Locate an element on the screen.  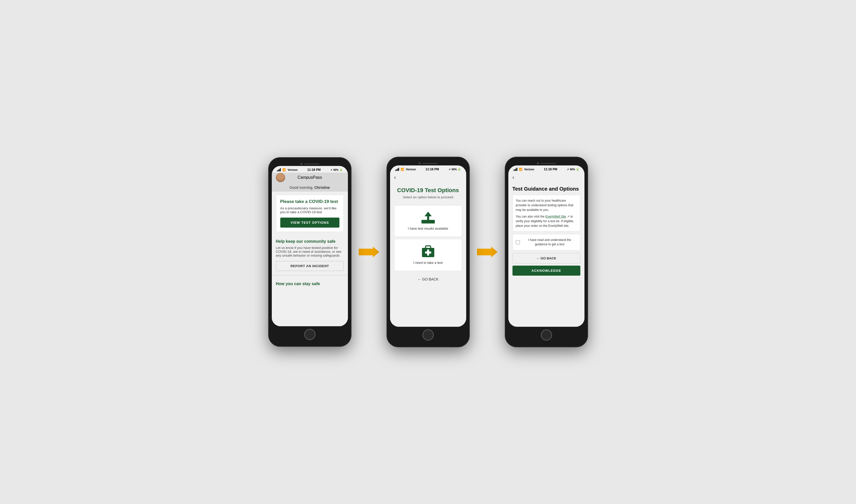
checkbox-row: I have read and understand the guidance … is located at coordinates (546, 242).